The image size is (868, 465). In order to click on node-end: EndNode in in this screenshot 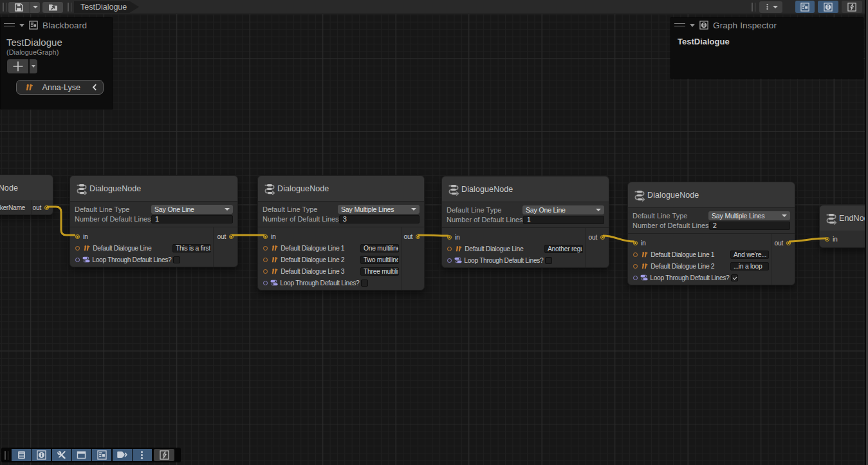, I will do `click(842, 227)`.